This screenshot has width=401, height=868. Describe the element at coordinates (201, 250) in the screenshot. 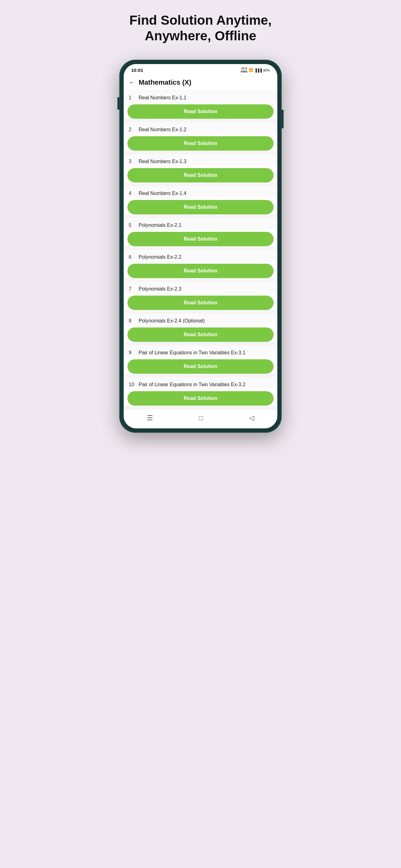

I see `content-list: 1Real Numbers Ex-1.1Read Solution2Real N…` at that location.